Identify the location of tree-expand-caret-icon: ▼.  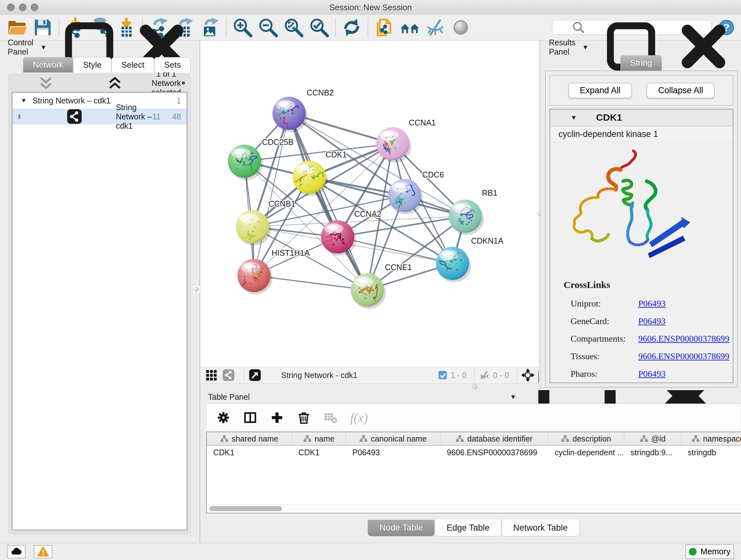
(24, 101).